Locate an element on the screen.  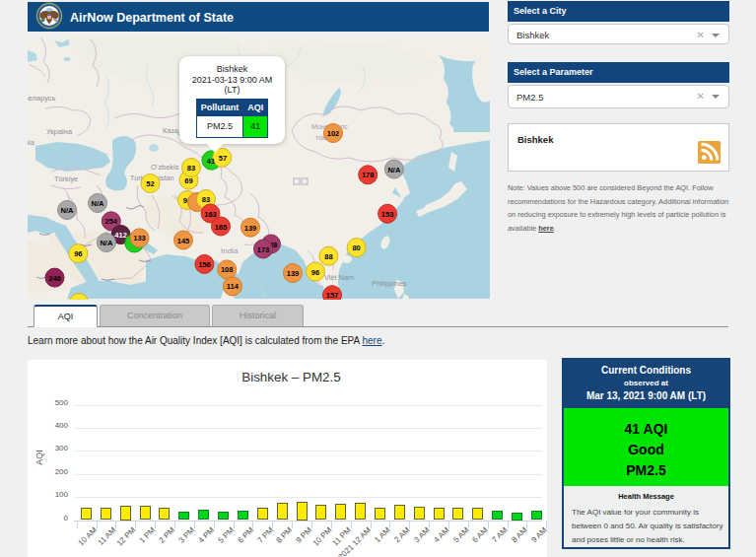
svg-text: 156 is located at coordinates (205, 264).